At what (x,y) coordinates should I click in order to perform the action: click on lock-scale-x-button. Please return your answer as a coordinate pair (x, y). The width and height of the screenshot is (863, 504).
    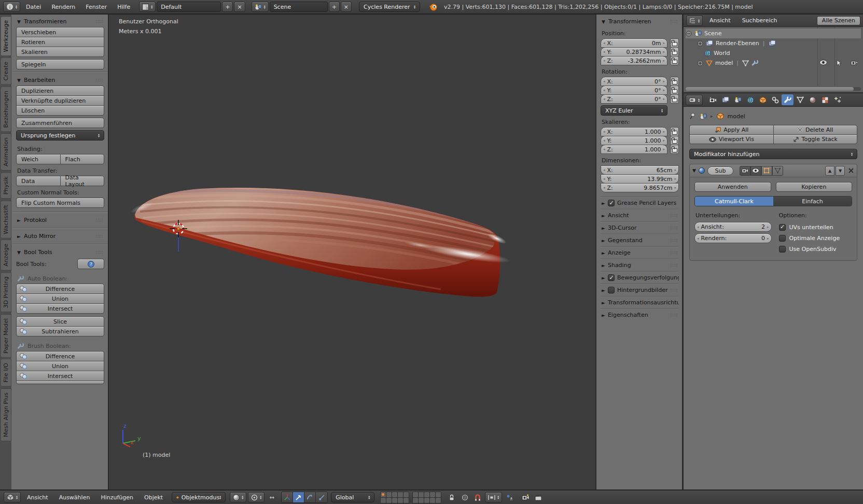
    Looking at the image, I should click on (674, 132).